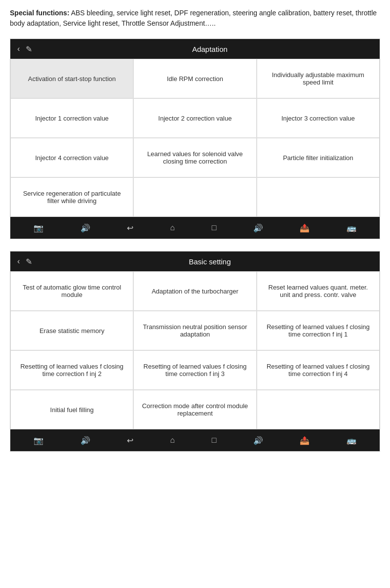  What do you see at coordinates (72, 410) in the screenshot?
I see `cell-initial-fuel: Initial fuel filling` at bounding box center [72, 410].